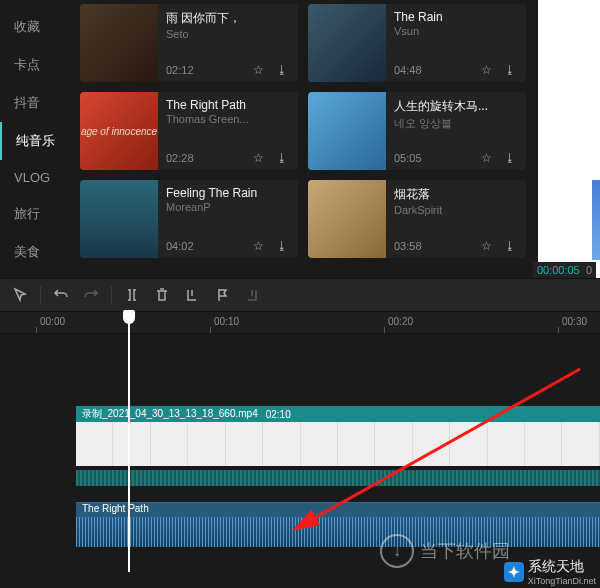  What do you see at coordinates (204, 246) in the screenshot?
I see `music-duration: 04:02` at bounding box center [204, 246].